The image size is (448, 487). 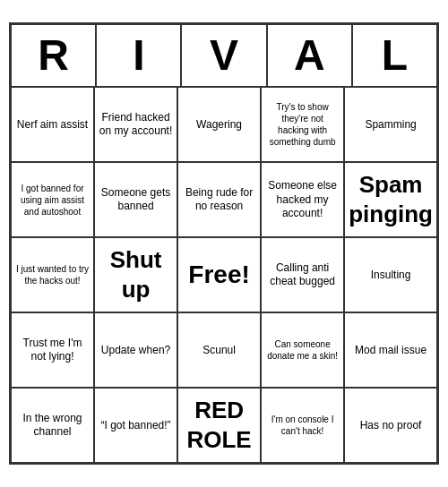 What do you see at coordinates (303, 350) in the screenshot?
I see `bingo-cell-18: Can someone donate me a skin!` at bounding box center [303, 350].